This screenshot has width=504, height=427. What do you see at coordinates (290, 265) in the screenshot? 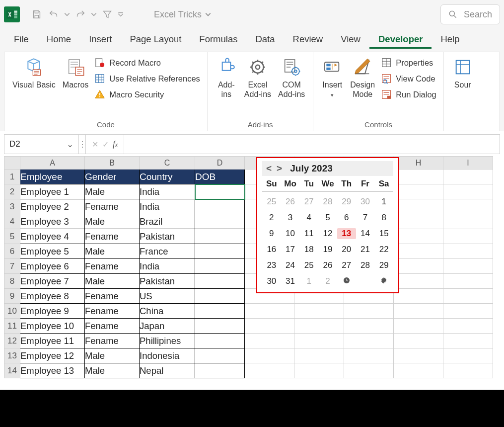
I see `calendar-day-24: 24` at bounding box center [290, 265].